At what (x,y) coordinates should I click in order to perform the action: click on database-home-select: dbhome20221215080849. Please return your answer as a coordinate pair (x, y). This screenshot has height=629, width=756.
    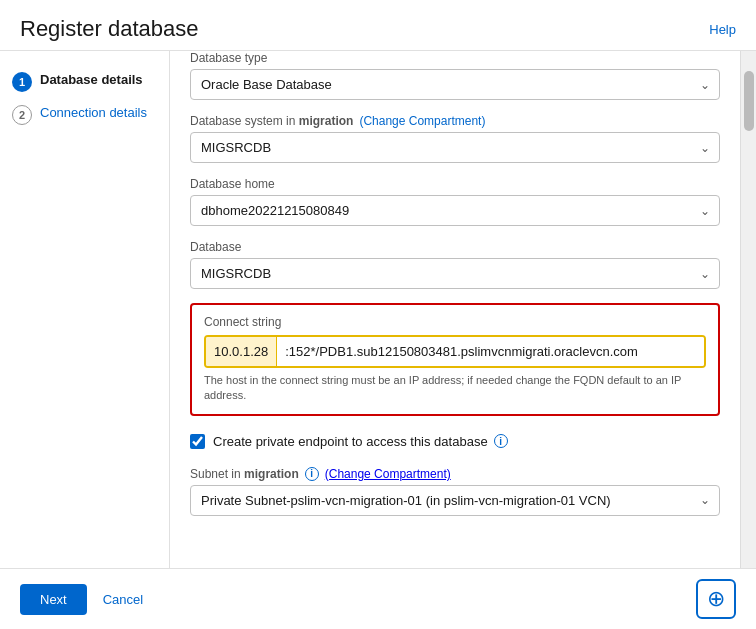
    Looking at the image, I should click on (455, 210).